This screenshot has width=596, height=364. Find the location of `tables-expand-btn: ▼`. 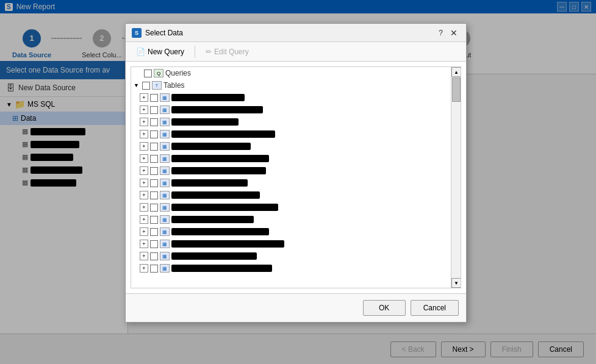

tables-expand-btn: ▼ is located at coordinates (137, 85).